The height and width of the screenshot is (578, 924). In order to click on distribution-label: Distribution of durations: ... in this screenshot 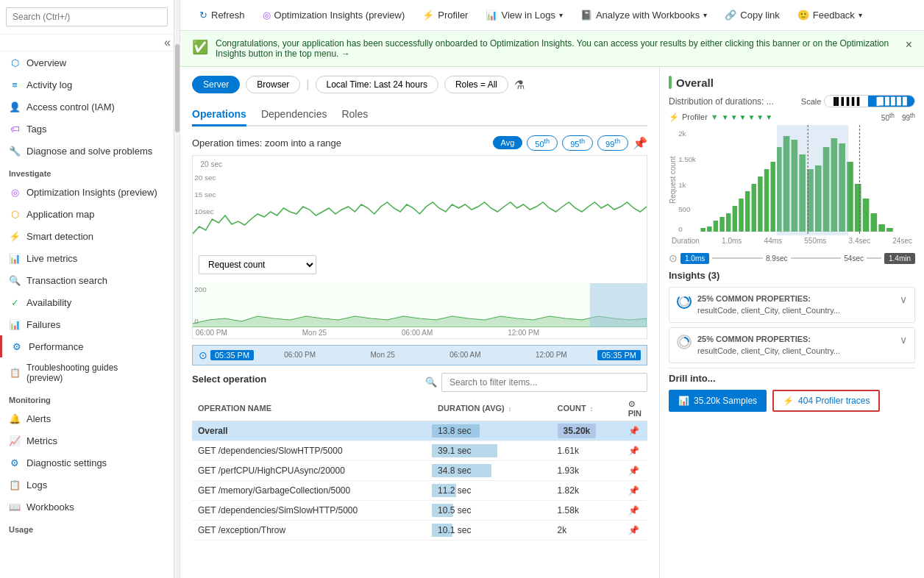, I will do `click(721, 101)`.